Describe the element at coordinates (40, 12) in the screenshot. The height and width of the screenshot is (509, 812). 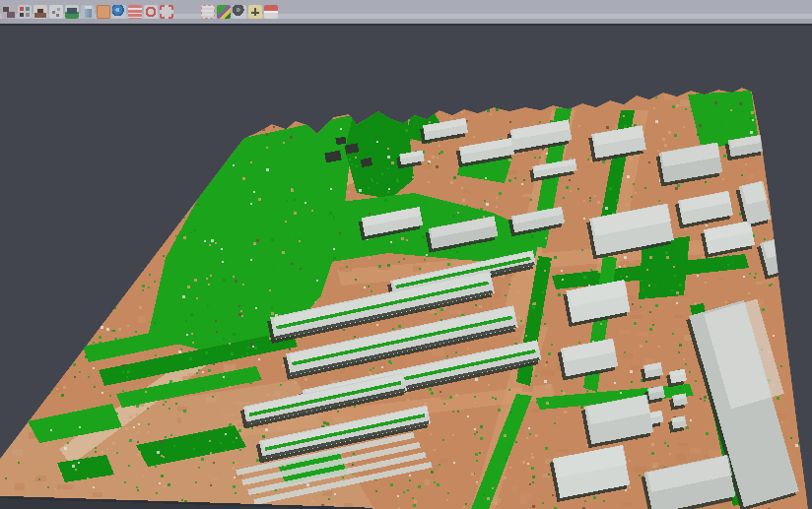
I see `mountain-icon` at that location.